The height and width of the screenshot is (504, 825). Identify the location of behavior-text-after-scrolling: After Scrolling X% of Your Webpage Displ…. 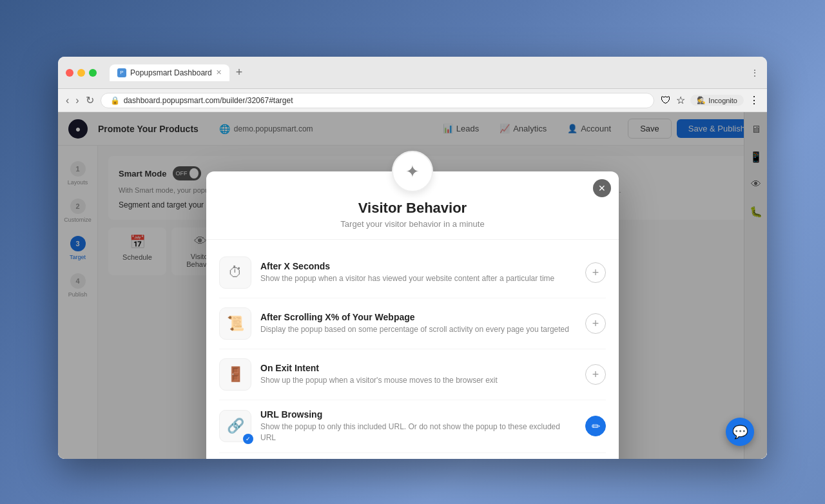
(418, 324).